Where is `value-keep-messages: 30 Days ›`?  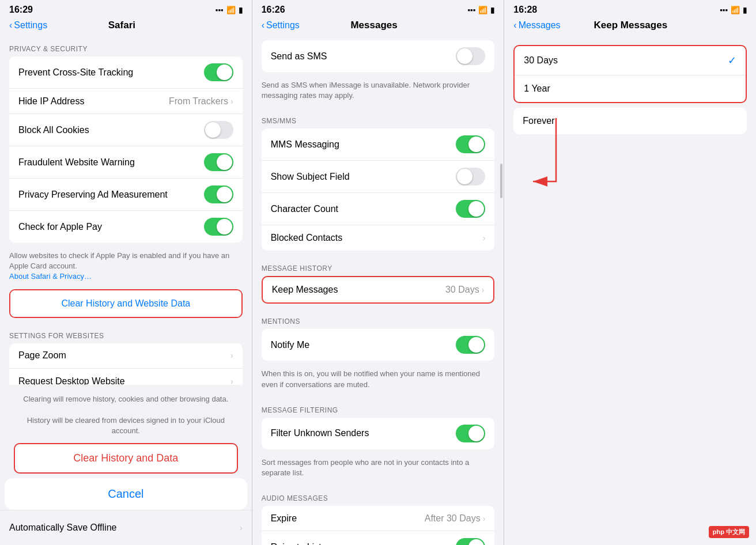 value-keep-messages: 30 Days › is located at coordinates (464, 290).